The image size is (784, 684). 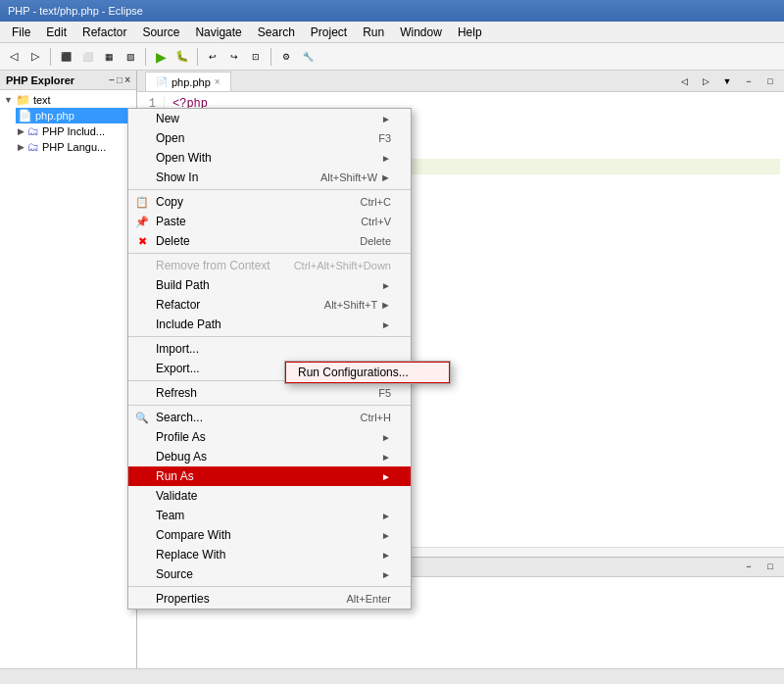 I want to click on ctx-import: Import..., so click(x=270, y=349).